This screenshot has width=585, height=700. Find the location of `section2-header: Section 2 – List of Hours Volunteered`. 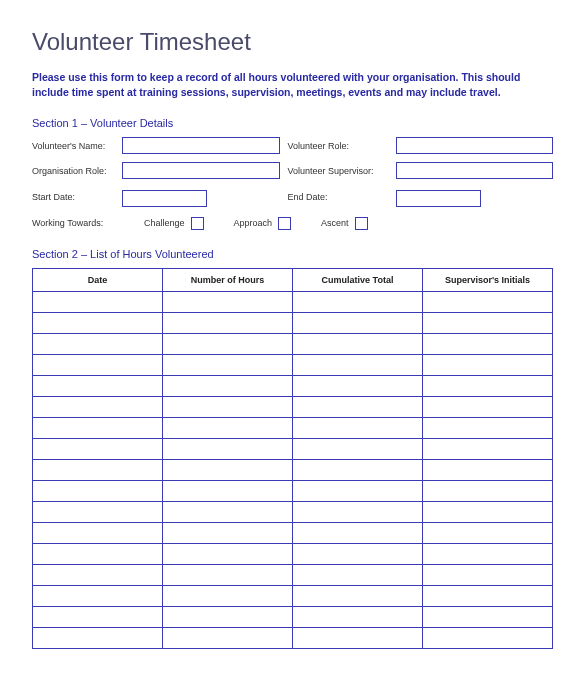

section2-header: Section 2 – List of Hours Volunteered is located at coordinates (292, 254).